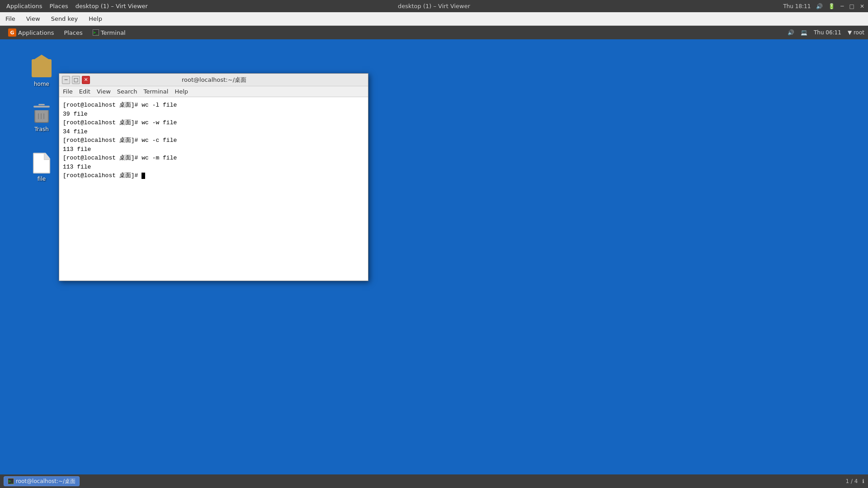  Describe the element at coordinates (42, 72) in the screenshot. I see `home-folder-icon: home` at that location.